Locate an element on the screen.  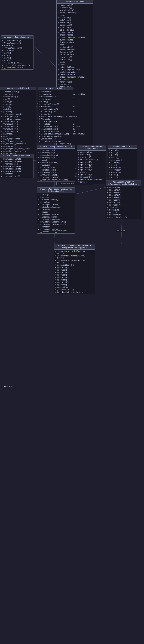
box-arcane-variable-mid-header: Arcane::Variable is located at coordinates (56, 88).